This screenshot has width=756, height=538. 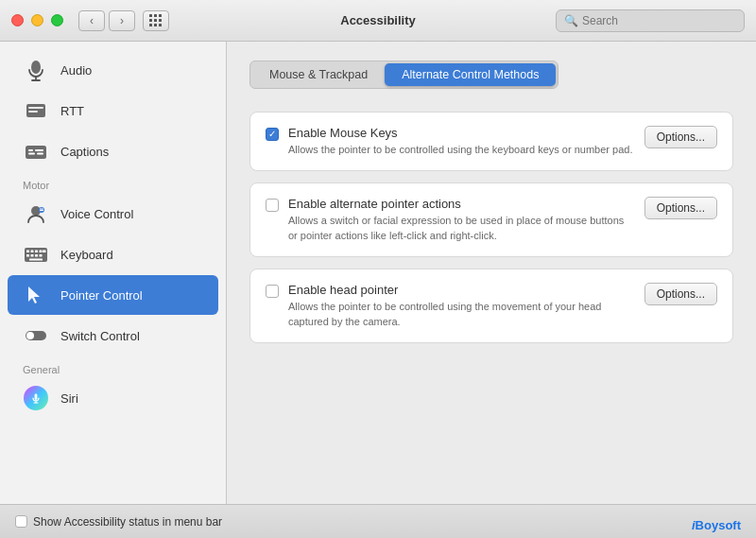 What do you see at coordinates (450, 306) in the screenshot?
I see `option-left-head-pointer: Enable head pointer Allows the pointer t…` at bounding box center [450, 306].